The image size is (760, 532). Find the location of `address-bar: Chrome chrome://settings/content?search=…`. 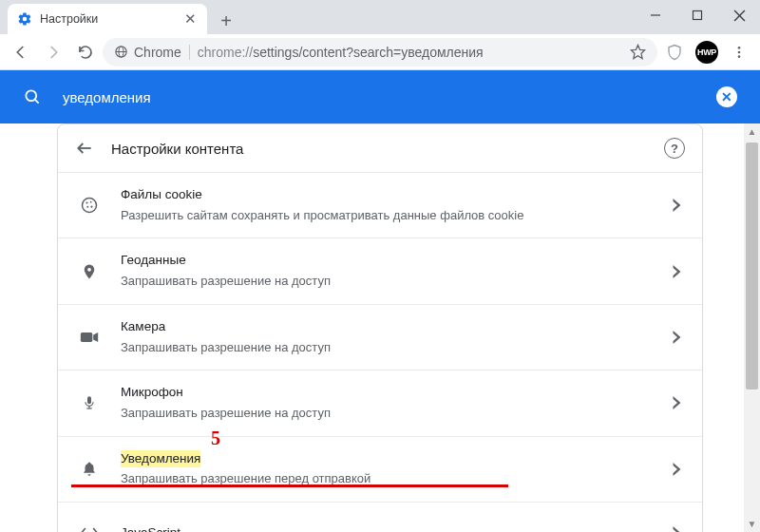

address-bar: Chrome chrome://settings/content?search=… is located at coordinates (380, 52).